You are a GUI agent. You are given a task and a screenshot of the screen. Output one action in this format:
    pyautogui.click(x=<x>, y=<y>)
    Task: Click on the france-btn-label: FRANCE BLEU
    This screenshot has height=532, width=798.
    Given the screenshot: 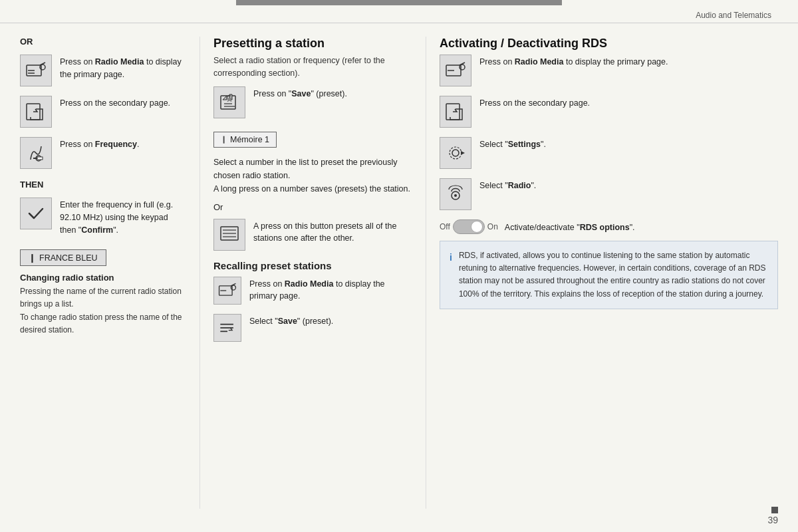 What is the action you would take?
    pyautogui.click(x=68, y=258)
    